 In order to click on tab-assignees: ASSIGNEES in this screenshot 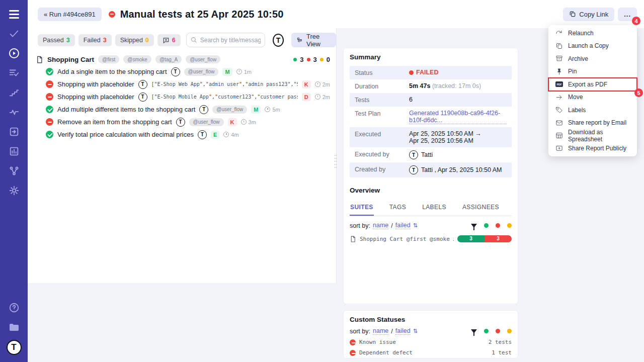, I will do `click(481, 208)`.